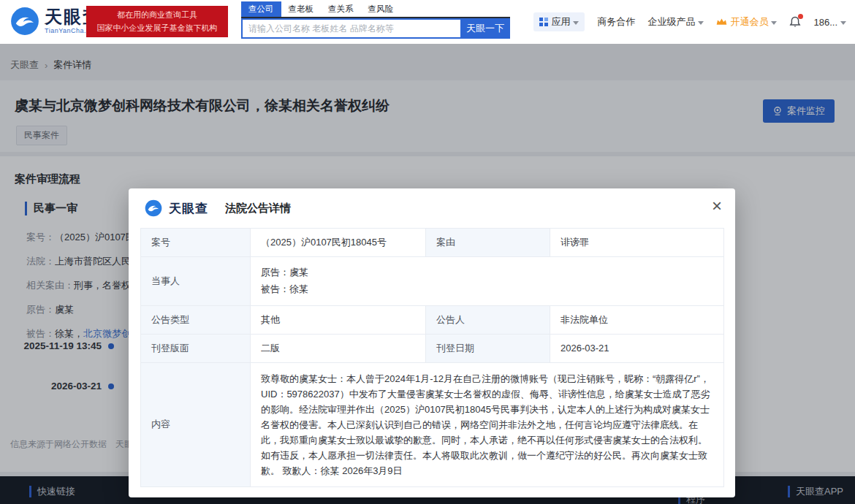  Describe the element at coordinates (671, 22) in the screenshot. I see `nav-enterprise-label: 企业级产品` at that location.